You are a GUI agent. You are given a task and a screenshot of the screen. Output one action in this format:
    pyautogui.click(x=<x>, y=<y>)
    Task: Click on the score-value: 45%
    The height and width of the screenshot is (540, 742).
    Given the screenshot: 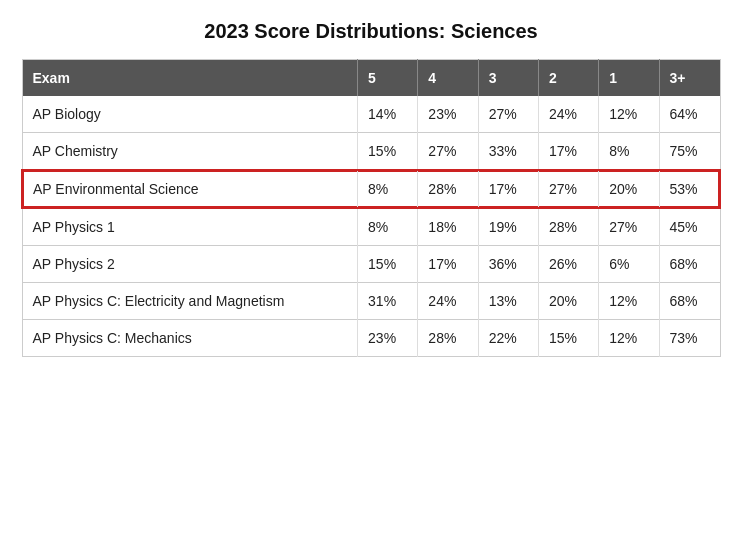 What is the action you would take?
    pyautogui.click(x=690, y=227)
    